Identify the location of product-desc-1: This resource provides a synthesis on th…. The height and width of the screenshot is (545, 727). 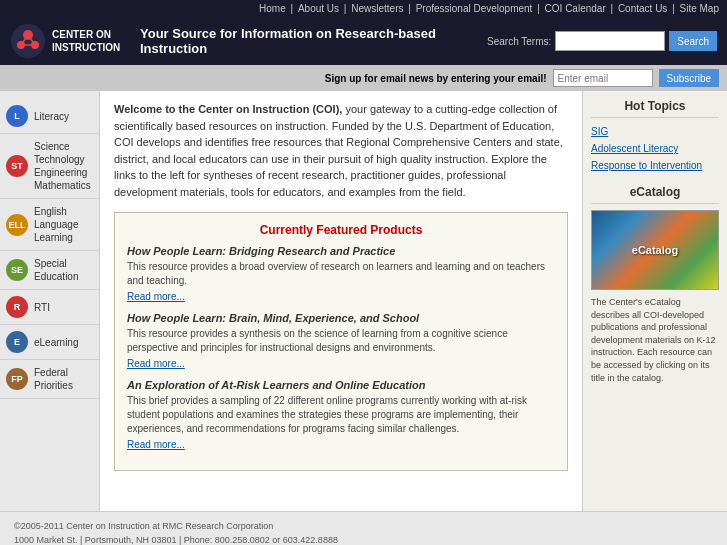
(341, 341).